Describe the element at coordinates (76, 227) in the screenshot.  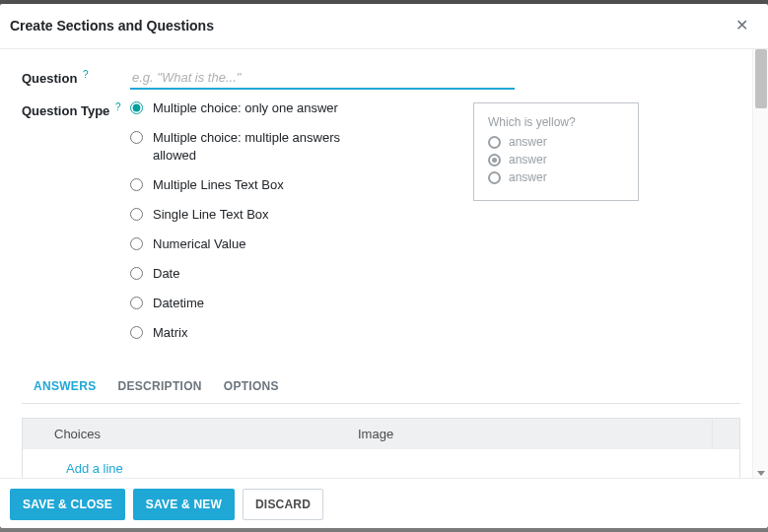
I see `type-label: Question Type ?` at that location.